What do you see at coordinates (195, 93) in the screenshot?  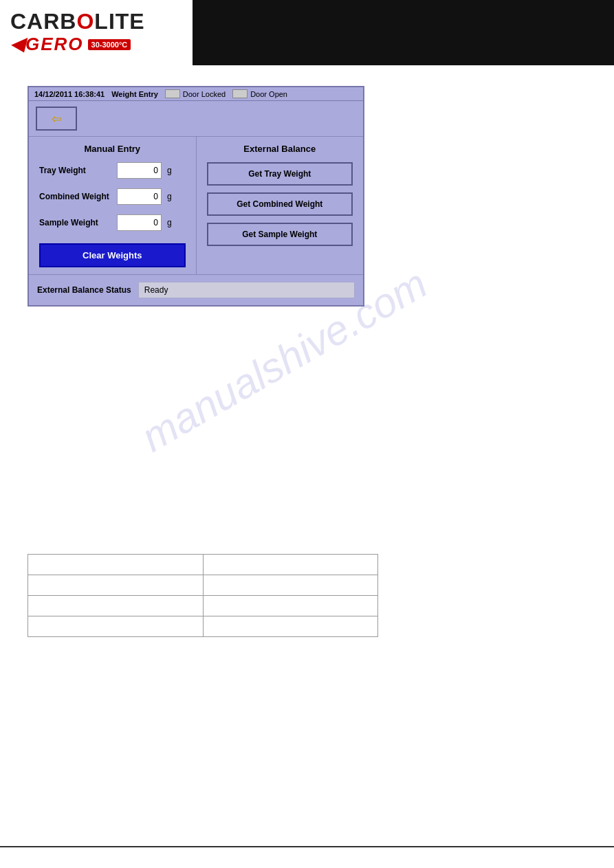 I see `door-locked-indicator: Door Locked` at bounding box center [195, 93].